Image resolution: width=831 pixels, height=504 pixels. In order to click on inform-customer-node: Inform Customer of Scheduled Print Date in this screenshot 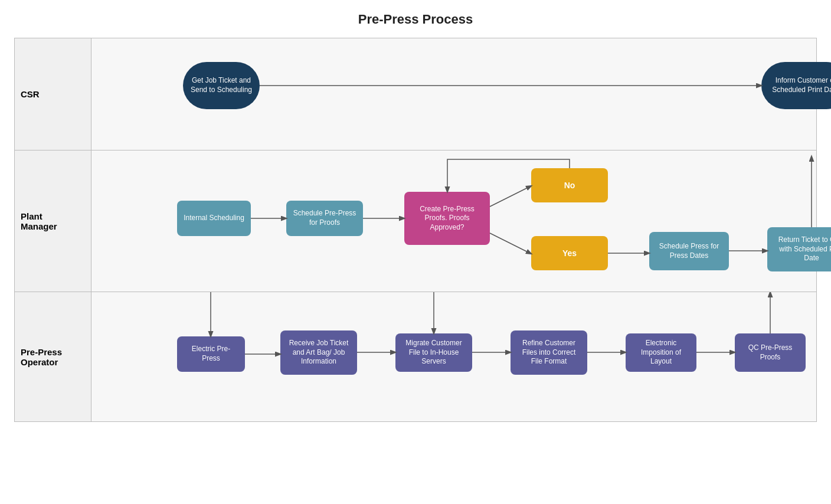, I will do `click(796, 86)`.